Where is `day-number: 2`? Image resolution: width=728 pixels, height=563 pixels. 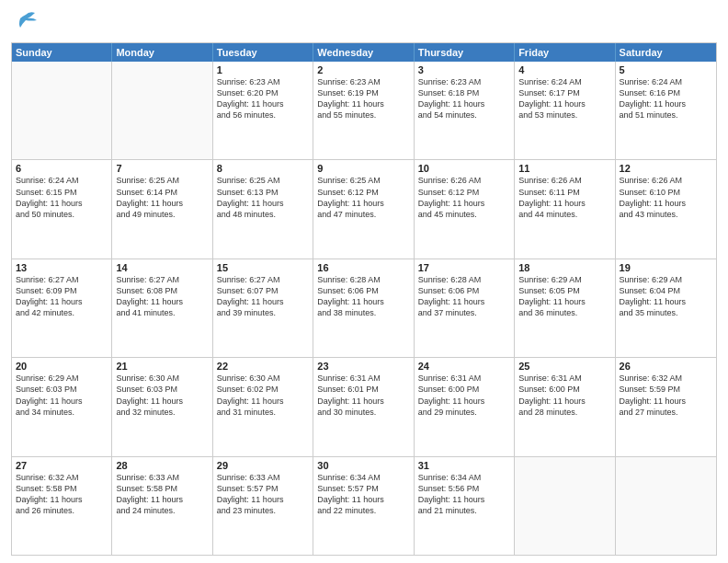
day-number: 2 is located at coordinates (363, 70).